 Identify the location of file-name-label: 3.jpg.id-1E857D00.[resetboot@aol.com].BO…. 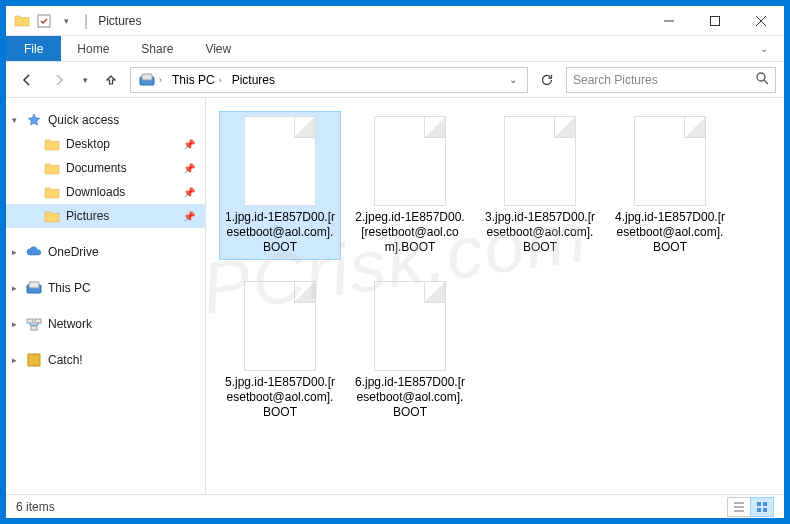
(540, 232).